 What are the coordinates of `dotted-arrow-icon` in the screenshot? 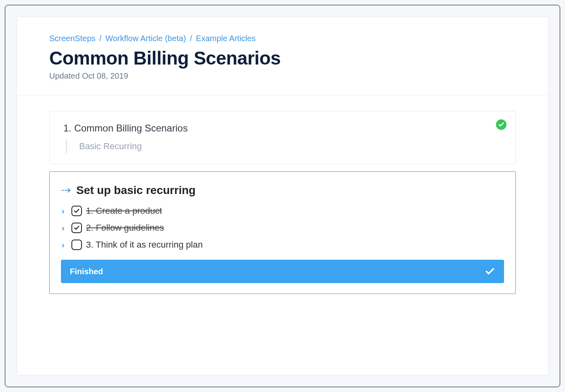 It's located at (66, 190).